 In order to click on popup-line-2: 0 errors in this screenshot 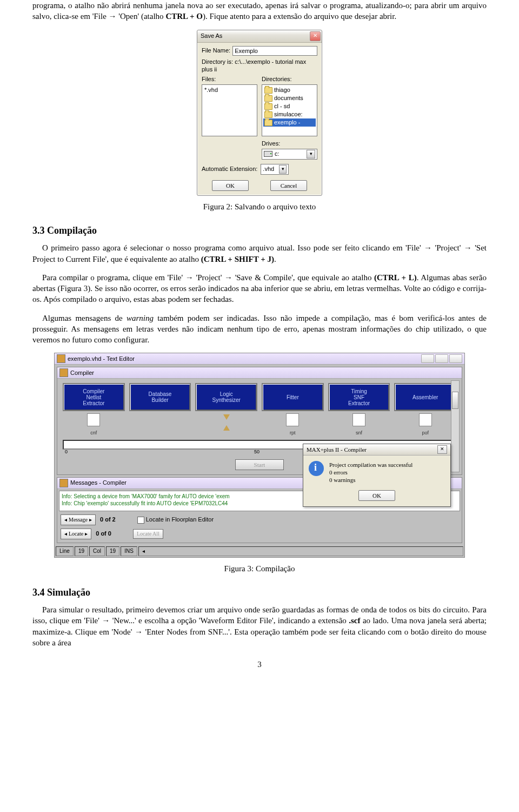, I will do `click(371, 472)`.